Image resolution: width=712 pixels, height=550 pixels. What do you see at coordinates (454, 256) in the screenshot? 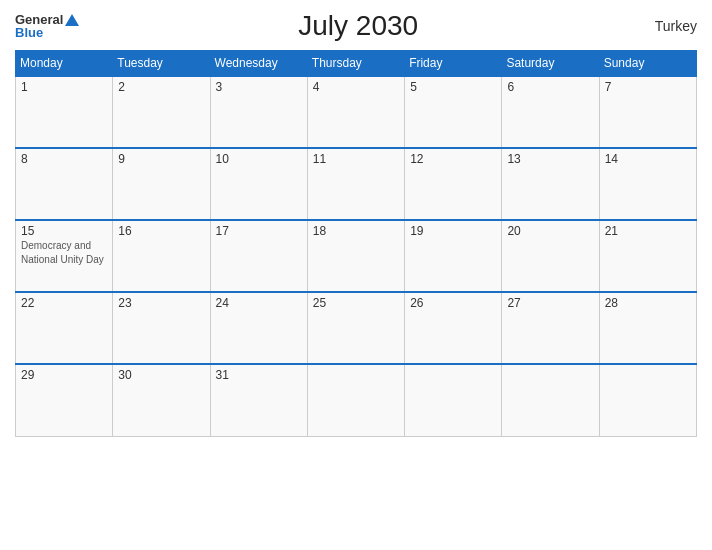
I see `calendar-cell: 19` at bounding box center [454, 256].